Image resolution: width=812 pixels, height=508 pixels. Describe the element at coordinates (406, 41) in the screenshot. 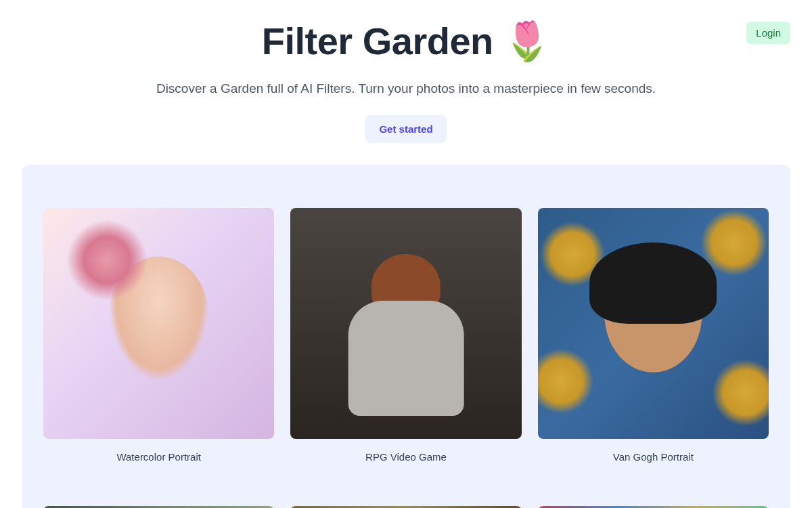

I see `page-title: Filter Garden 🌷` at that location.